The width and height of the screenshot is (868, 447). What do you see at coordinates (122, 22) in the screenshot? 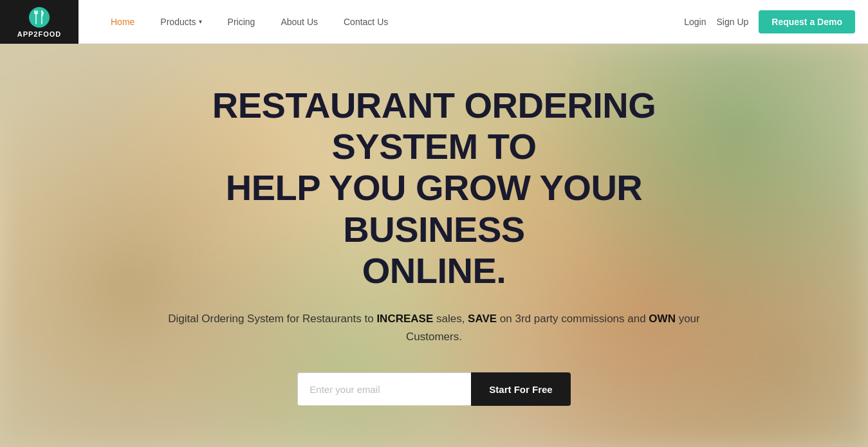
I see `nav-home: Home` at bounding box center [122, 22].